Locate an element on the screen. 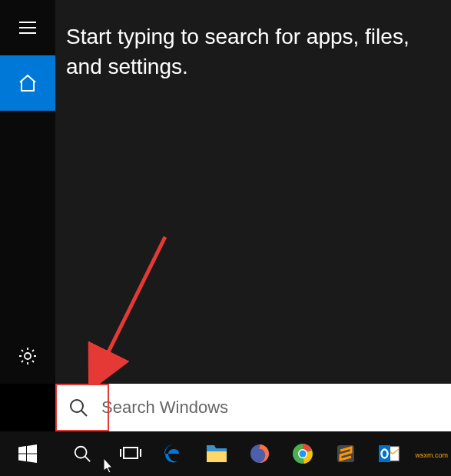  taskbar is located at coordinates (226, 454).